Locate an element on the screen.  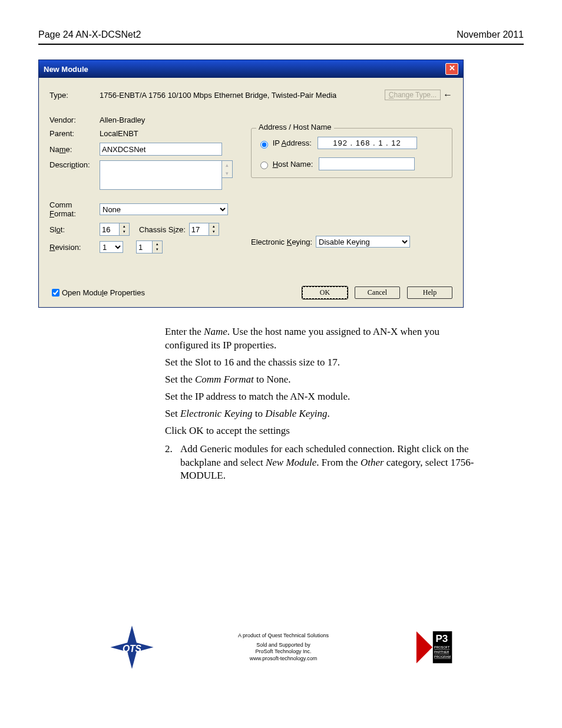
qts-logo: QTS is located at coordinates (132, 647).